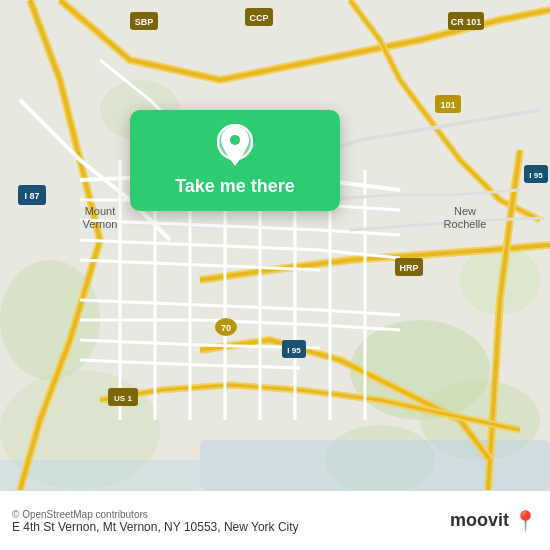 The image size is (550, 550). I want to click on moovit-text: moovit, so click(480, 520).